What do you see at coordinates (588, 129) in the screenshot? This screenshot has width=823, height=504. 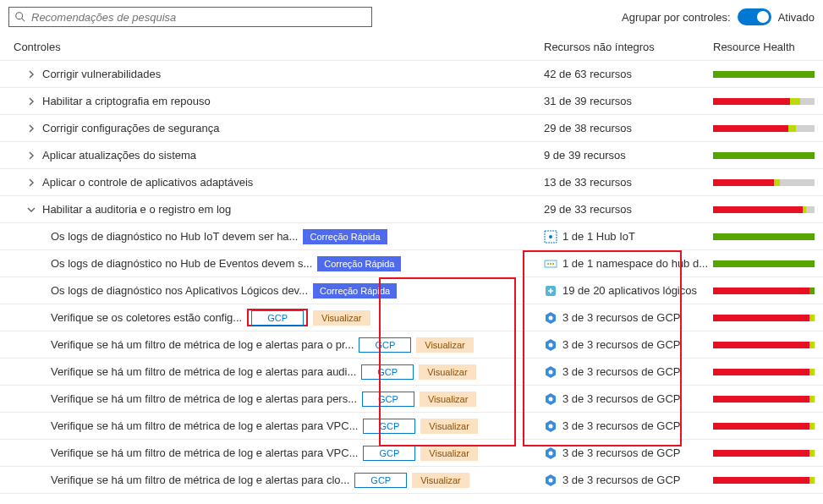 I see `resource-count: 29 de 38 recursos` at bounding box center [588, 129].